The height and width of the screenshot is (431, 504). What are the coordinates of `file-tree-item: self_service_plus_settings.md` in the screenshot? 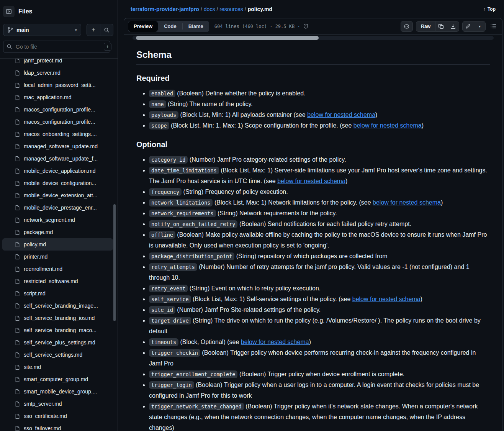 It's located at (57, 343).